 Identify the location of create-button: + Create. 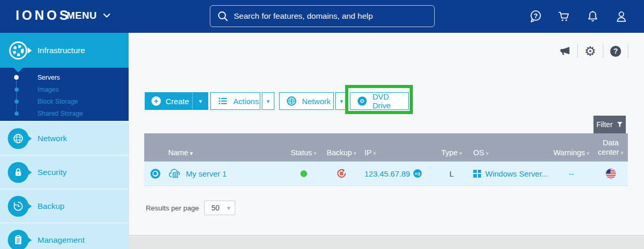
(169, 101).